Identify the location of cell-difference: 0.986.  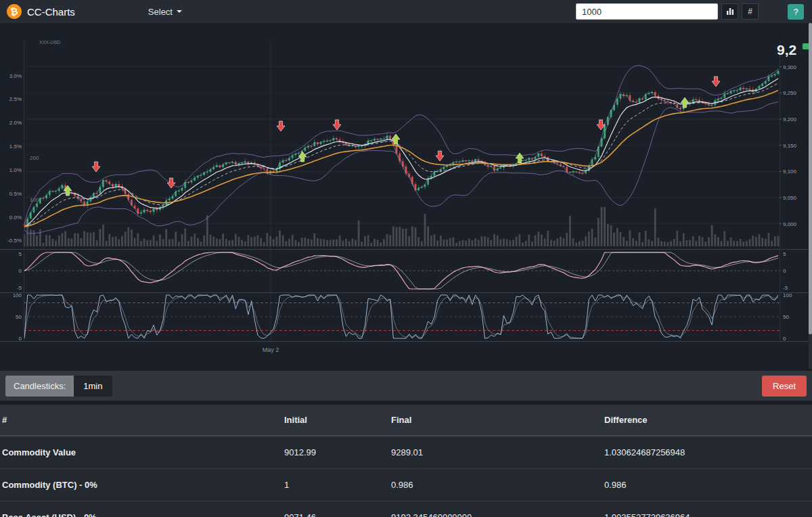
(705, 485).